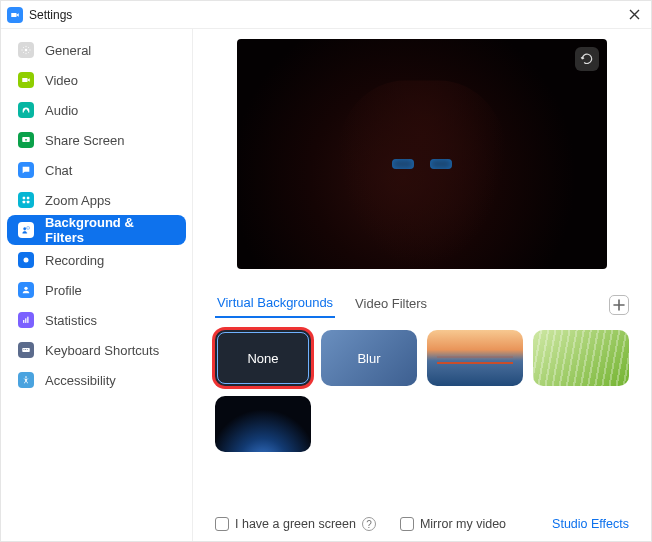  What do you see at coordinates (58, 170) in the screenshot?
I see `sidebar-item-label: Chat` at bounding box center [58, 170].